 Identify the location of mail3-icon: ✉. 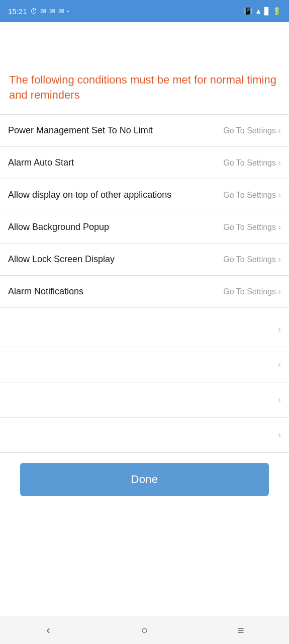
(61, 11).